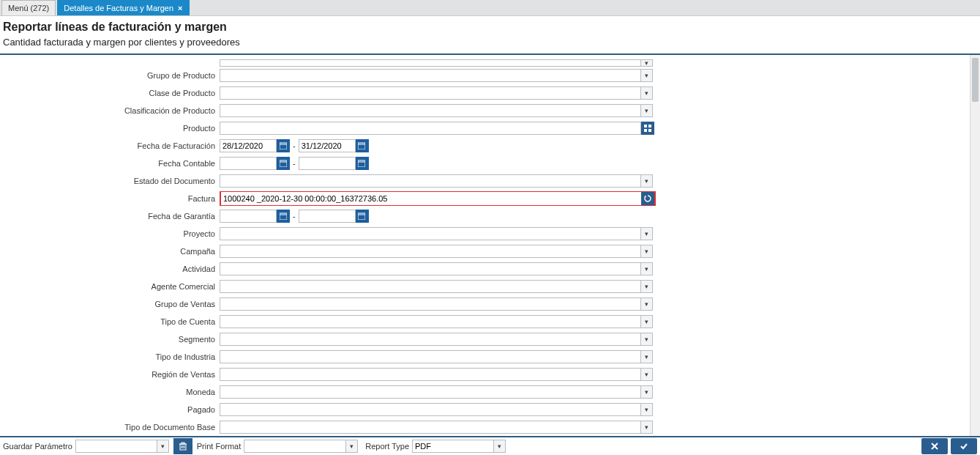  What do you see at coordinates (647, 75) in the screenshot?
I see `dropdown-grupo-producto: ▾` at bounding box center [647, 75].